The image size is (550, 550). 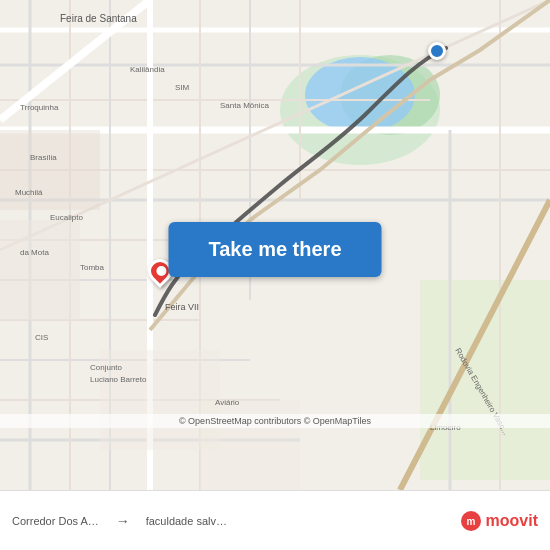 I want to click on svg-text: Luciano Barreto, so click(x=118, y=380).